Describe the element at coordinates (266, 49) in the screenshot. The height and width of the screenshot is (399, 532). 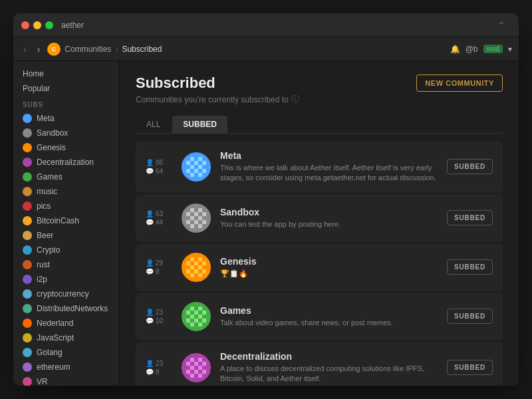
I see `navbar: ‹ › C Communities › Subscribed 🔔 @b mod …` at that location.